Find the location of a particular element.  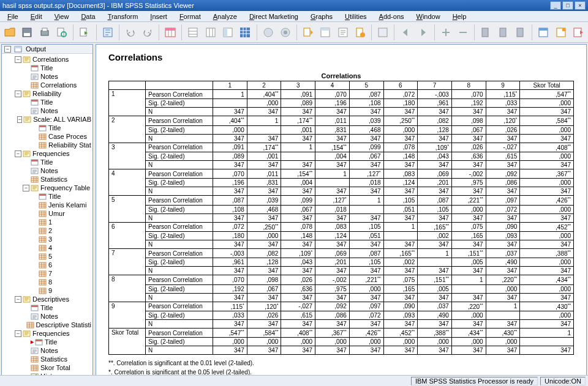

book2-icon is located at coordinates (503, 32).